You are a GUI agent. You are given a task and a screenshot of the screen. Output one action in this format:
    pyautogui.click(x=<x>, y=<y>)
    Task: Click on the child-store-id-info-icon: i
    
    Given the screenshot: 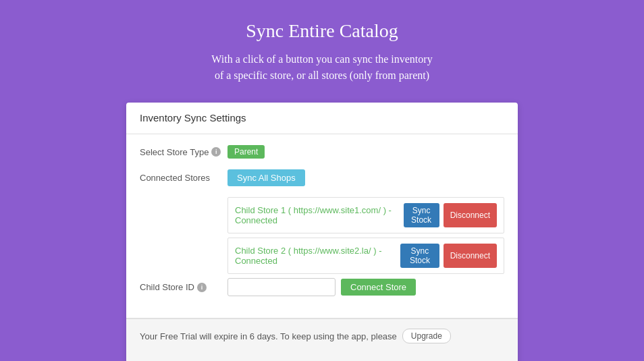 What is the action you would take?
    pyautogui.click(x=202, y=287)
    